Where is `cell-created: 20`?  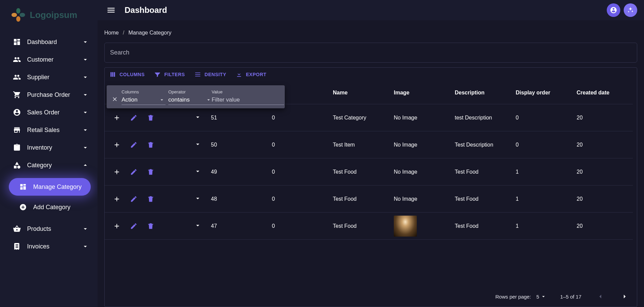
cell-created: 20 is located at coordinates (602, 199).